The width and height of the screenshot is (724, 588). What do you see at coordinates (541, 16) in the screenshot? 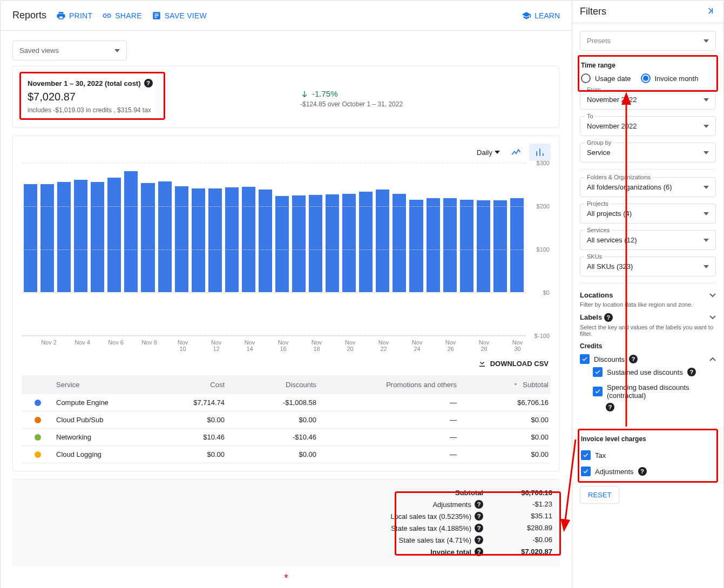
I see `learn-button: LEARN` at bounding box center [541, 16].